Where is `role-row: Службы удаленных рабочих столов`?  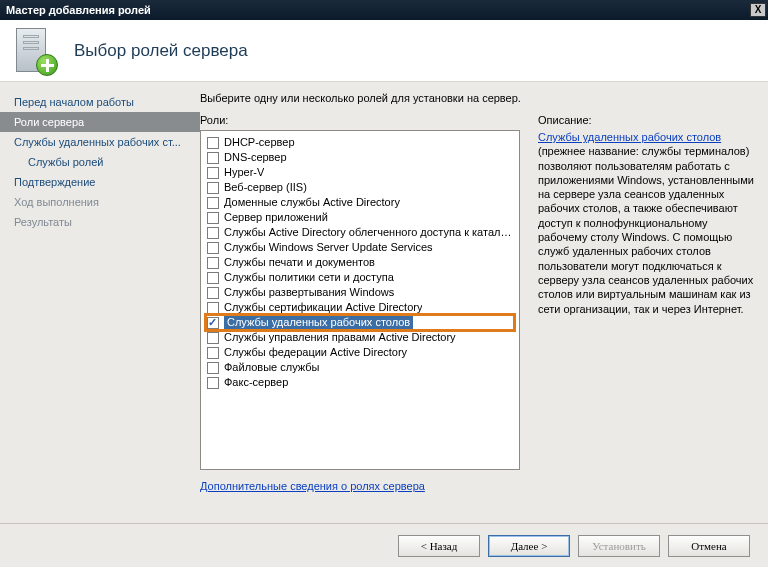
role-row: Службы удаленных рабочих столов is located at coordinates (360, 322).